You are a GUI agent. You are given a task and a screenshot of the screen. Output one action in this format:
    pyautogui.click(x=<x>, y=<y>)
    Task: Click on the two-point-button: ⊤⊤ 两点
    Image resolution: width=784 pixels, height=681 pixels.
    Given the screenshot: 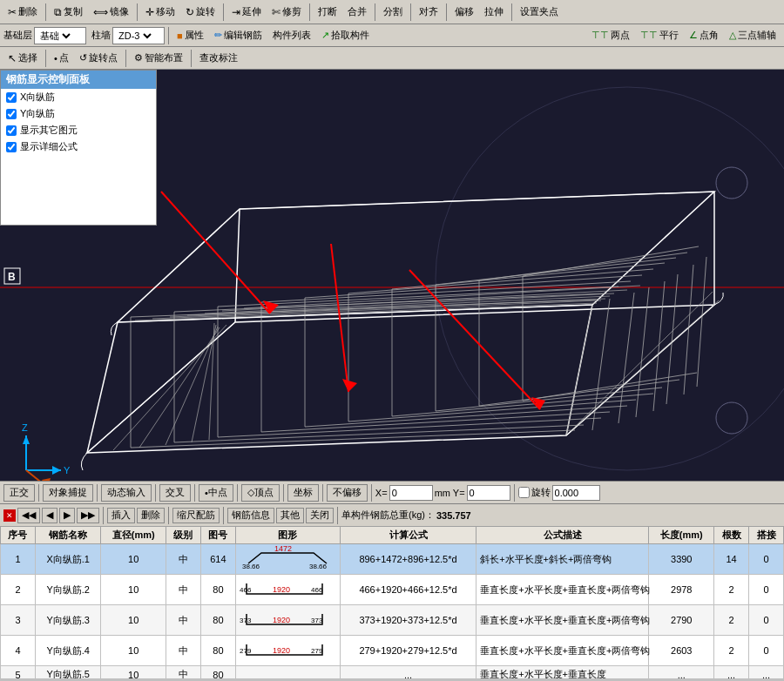 What is the action you would take?
    pyautogui.click(x=611, y=35)
    